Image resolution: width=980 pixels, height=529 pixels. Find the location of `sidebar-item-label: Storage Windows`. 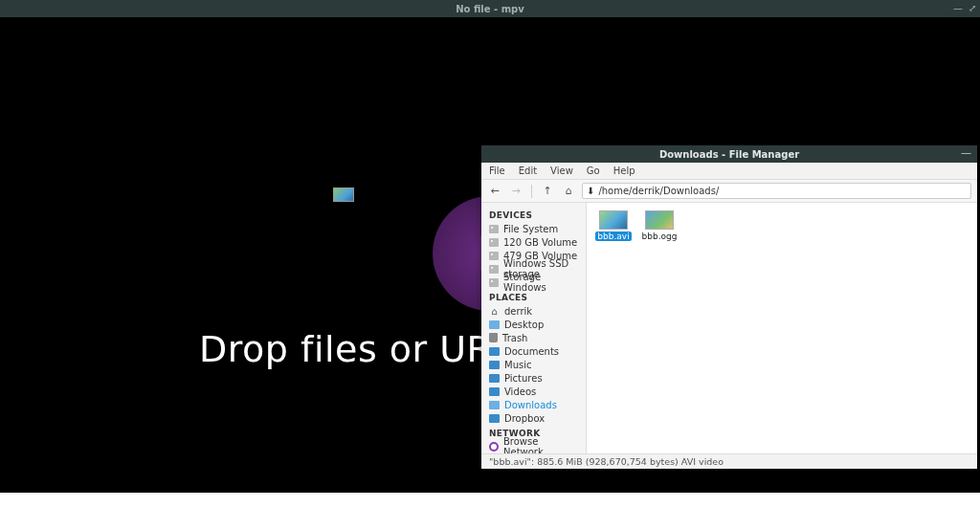

sidebar-item-label: Storage Windows is located at coordinates (541, 282).